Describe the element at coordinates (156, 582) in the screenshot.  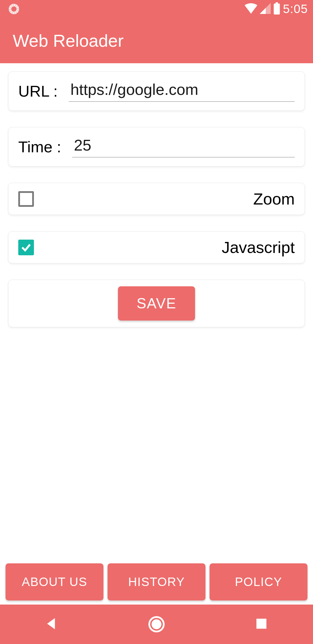
I see `history-button: HISTORY` at that location.